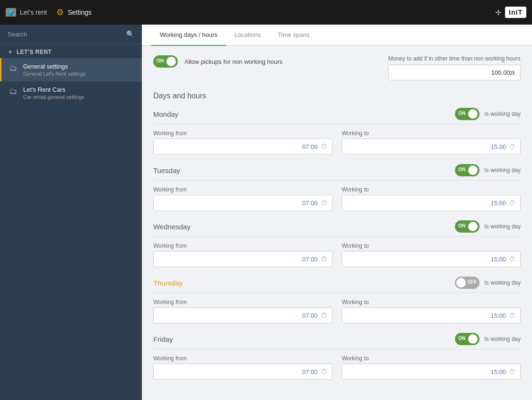 Image resolution: width=532 pixels, height=400 pixels. I want to click on time-input-to-wednesday: 15:00 ⏱, so click(431, 259).